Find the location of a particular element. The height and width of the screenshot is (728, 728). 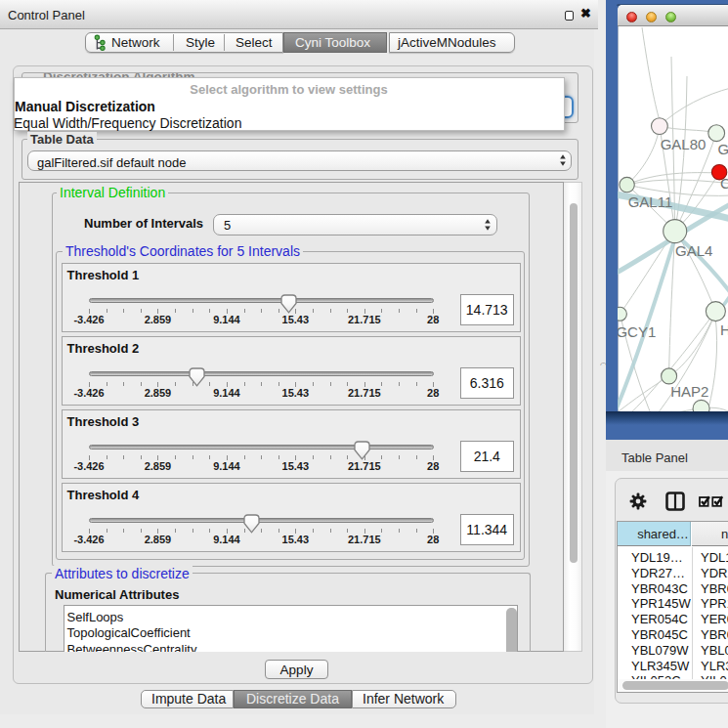

svg-text: C is located at coordinates (724, 184).